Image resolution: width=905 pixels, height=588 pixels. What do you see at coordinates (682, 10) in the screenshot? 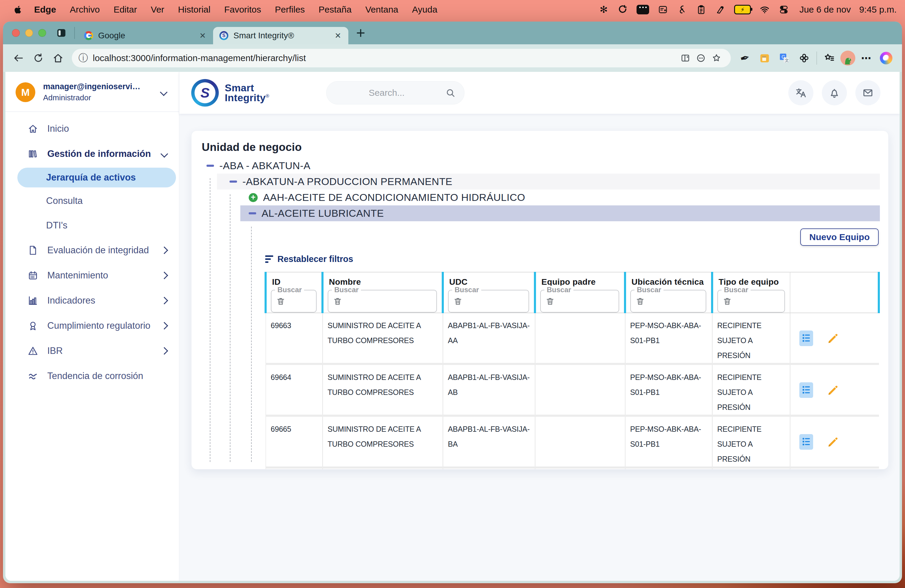
I see `clip-icon` at bounding box center [682, 10].